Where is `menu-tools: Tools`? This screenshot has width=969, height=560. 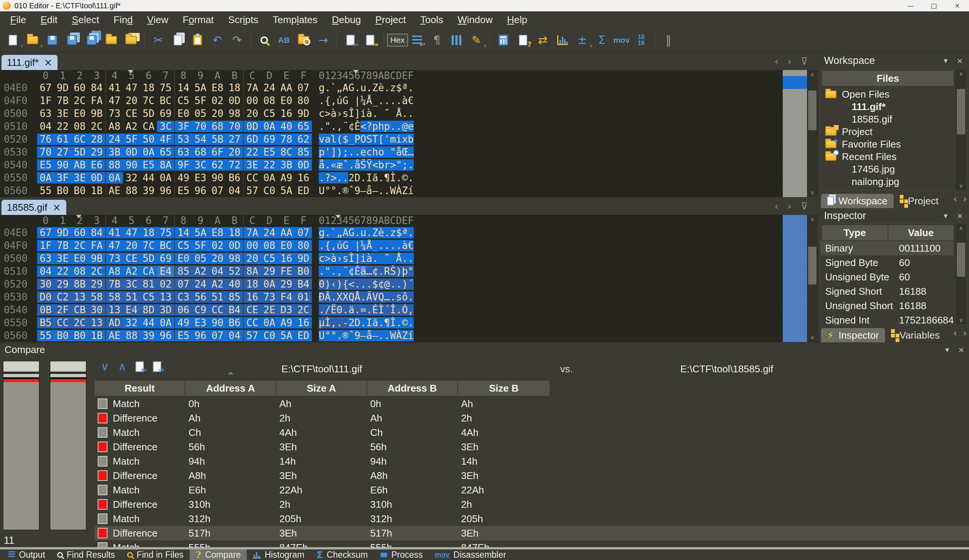
menu-tools: Tools is located at coordinates (431, 20).